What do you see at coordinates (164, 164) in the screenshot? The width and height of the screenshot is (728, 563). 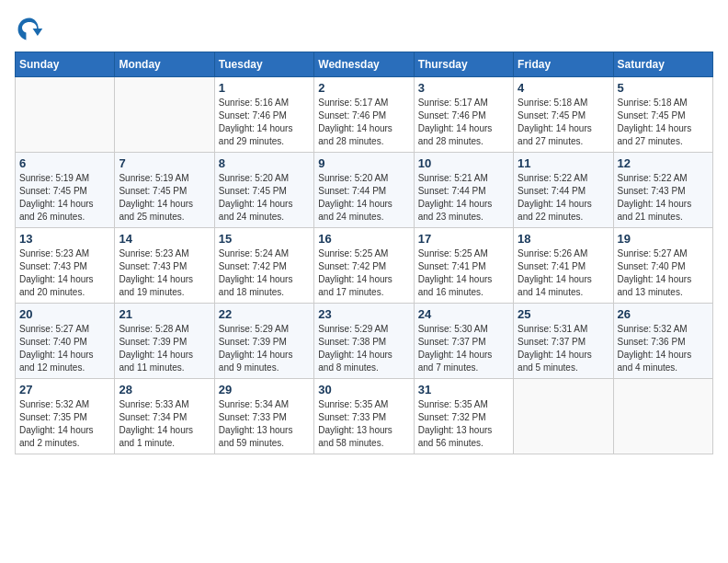 I see `day-number: 7` at bounding box center [164, 164].